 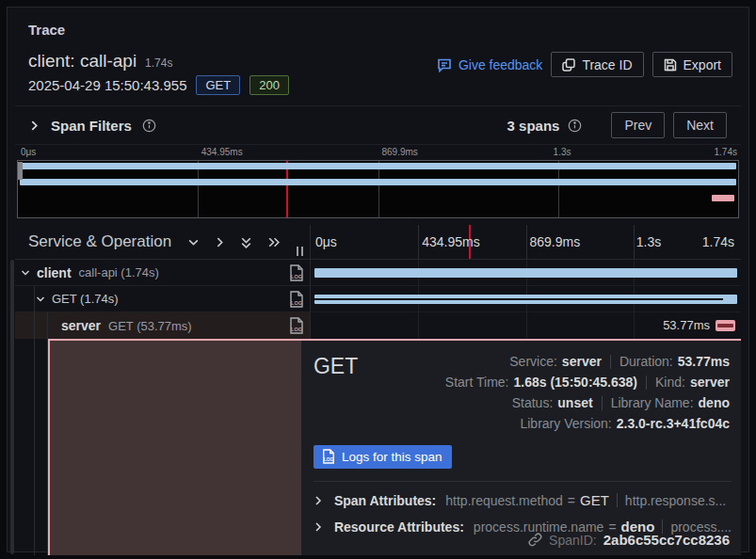 I want to click on divider, so click(x=523, y=482).